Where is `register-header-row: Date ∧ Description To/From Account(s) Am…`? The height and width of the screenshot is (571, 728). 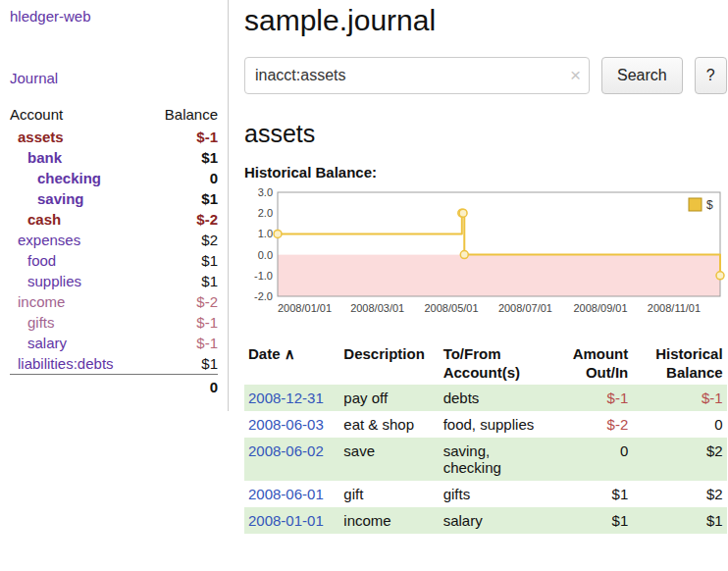 register-header-row: Date ∧ Description To/From Account(s) Am… is located at coordinates (486, 364).